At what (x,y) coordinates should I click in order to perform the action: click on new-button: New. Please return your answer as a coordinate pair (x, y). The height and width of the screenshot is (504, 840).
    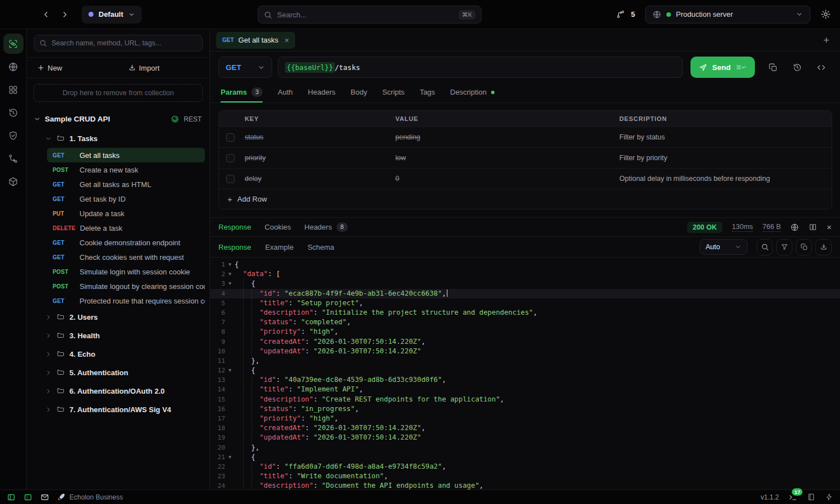
    Looking at the image, I should click on (73, 68).